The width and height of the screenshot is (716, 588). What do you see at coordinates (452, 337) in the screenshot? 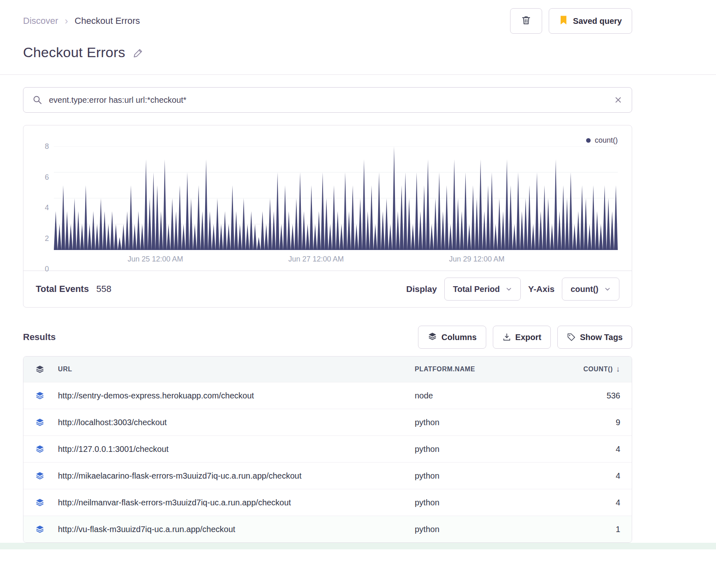
I see `columns-button: Columns` at bounding box center [452, 337].